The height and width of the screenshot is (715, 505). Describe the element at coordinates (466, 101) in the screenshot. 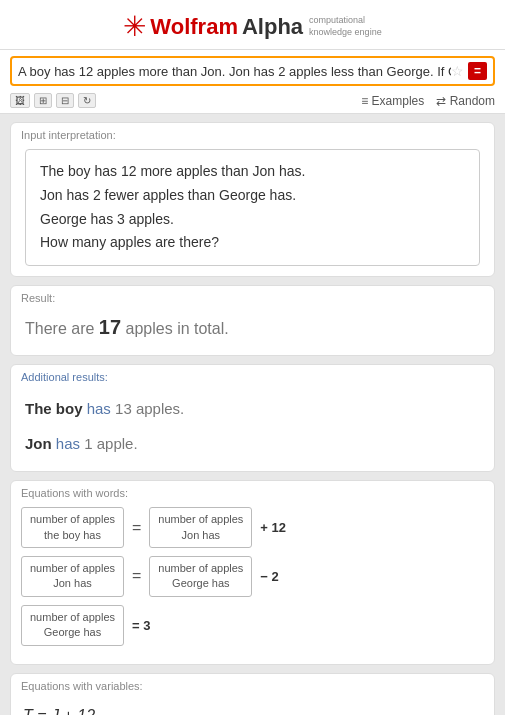

I see `random-link: ⇄ Random` at that location.